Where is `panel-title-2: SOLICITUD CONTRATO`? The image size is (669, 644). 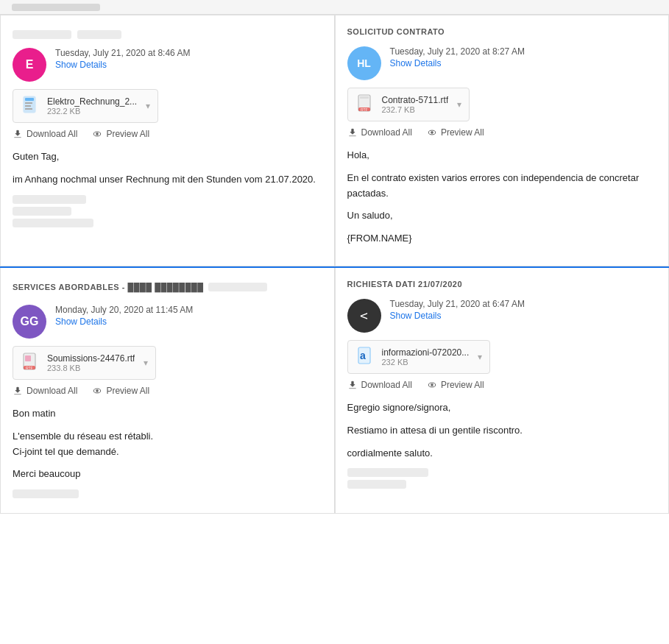 panel-title-2: SOLICITUD CONTRATO is located at coordinates (502, 32).